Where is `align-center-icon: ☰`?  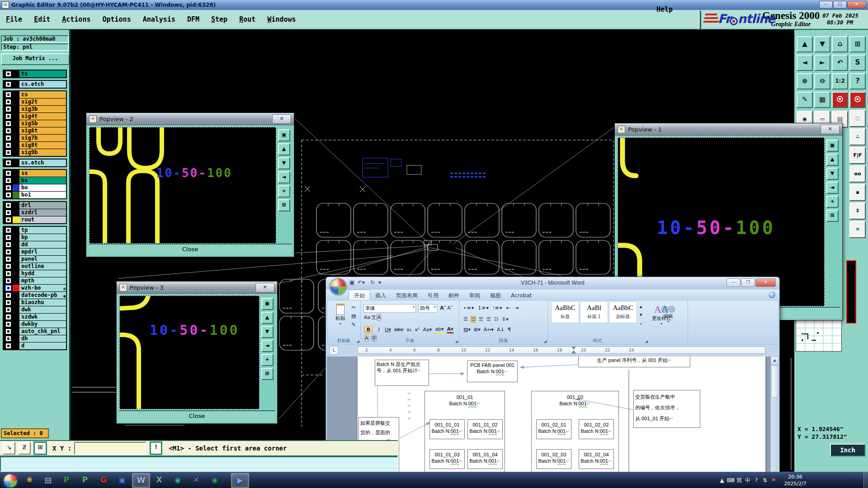
align-center-icon: ☰ is located at coordinates (473, 319).